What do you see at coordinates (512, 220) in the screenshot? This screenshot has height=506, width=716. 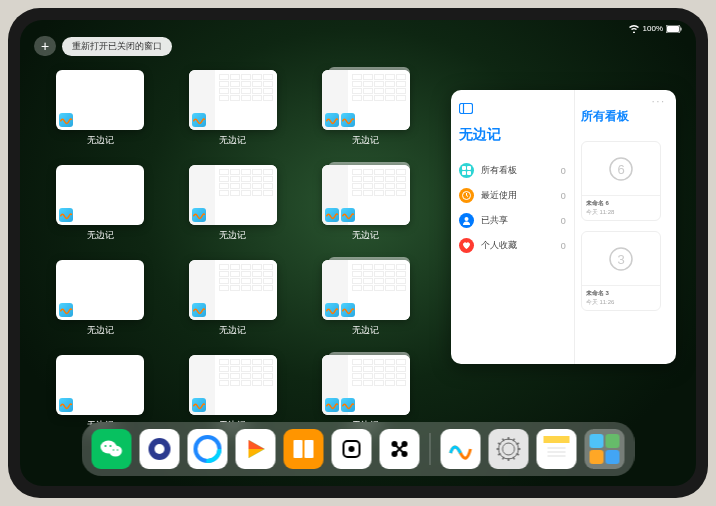 I see `category-person: 已共享0` at bounding box center [512, 220].